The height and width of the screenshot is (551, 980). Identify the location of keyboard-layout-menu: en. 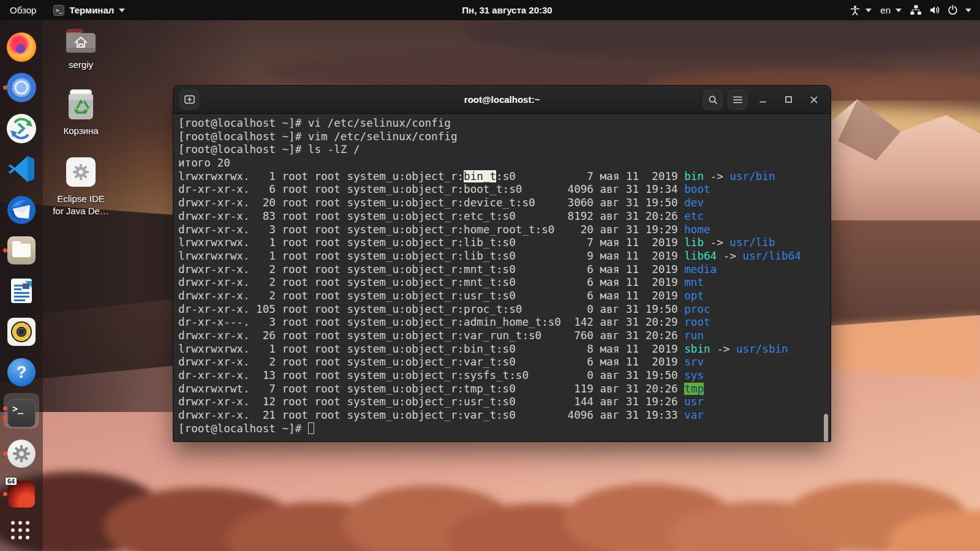
(891, 10).